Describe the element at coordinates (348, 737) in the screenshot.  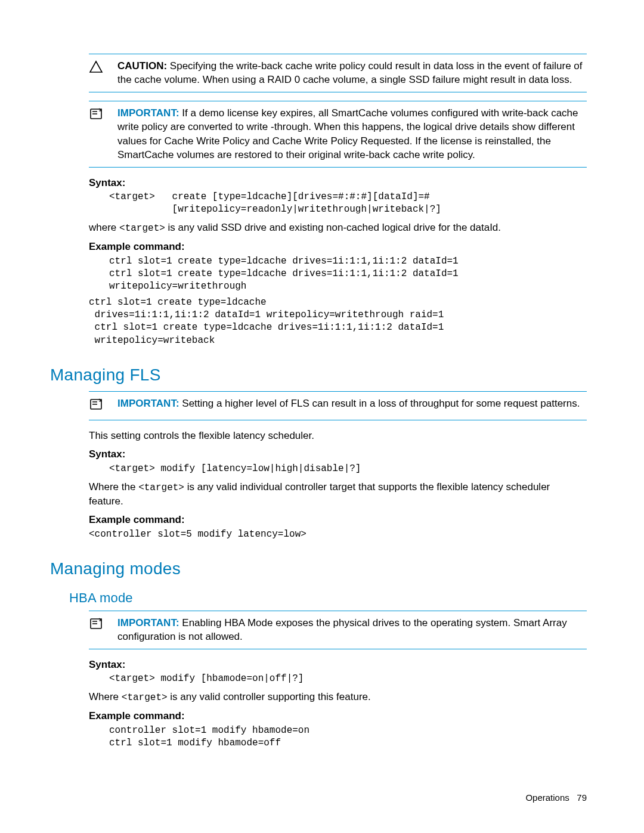
I see `example-code: controller slot=1 modify hbamode=on ctrl…` at that location.